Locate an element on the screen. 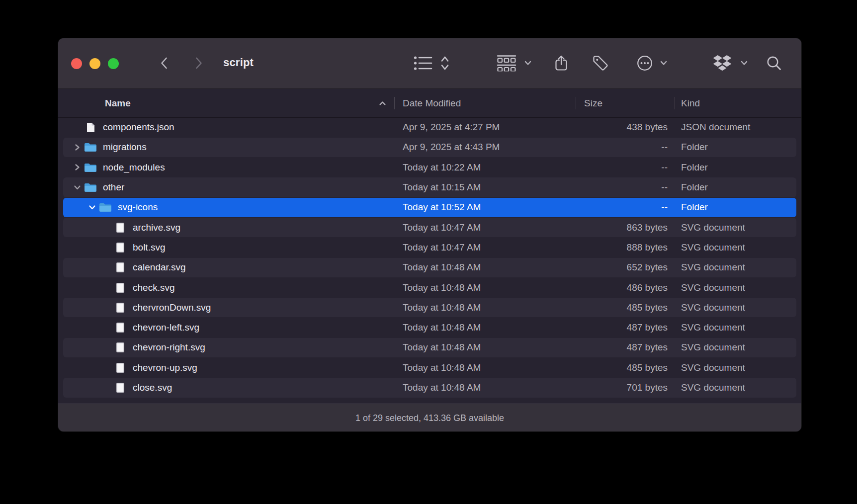 This screenshot has width=857, height=504. file-name-cell: chervronDown.svg is located at coordinates (226, 308).